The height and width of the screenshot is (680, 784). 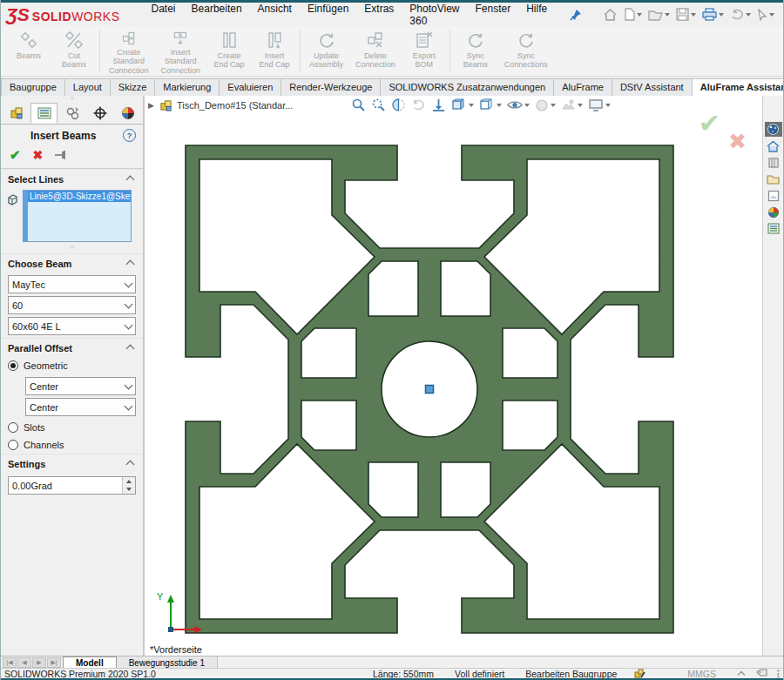 I want to click on undo-icon, so click(x=740, y=14).